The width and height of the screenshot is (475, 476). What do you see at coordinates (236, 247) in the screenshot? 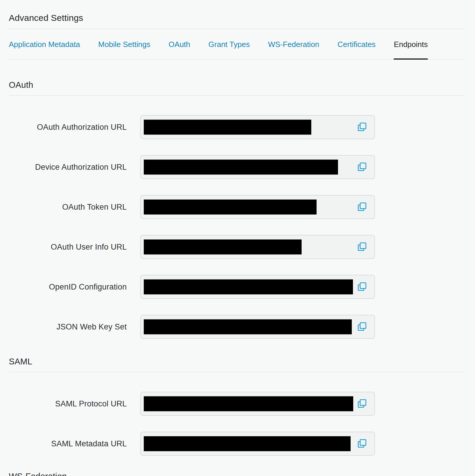
I see `field-row-oauth-user-info-url: OAuth User Info URL` at bounding box center [236, 247].